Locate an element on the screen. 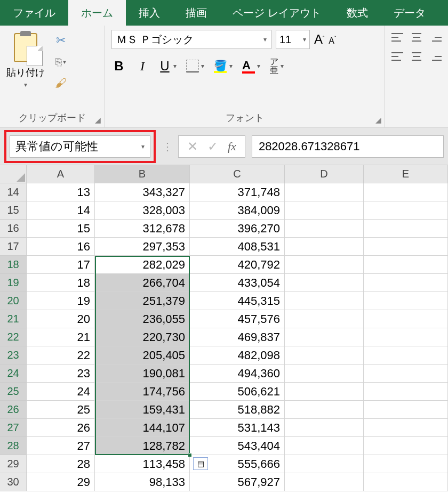  cell: 543,404 is located at coordinates (237, 446).